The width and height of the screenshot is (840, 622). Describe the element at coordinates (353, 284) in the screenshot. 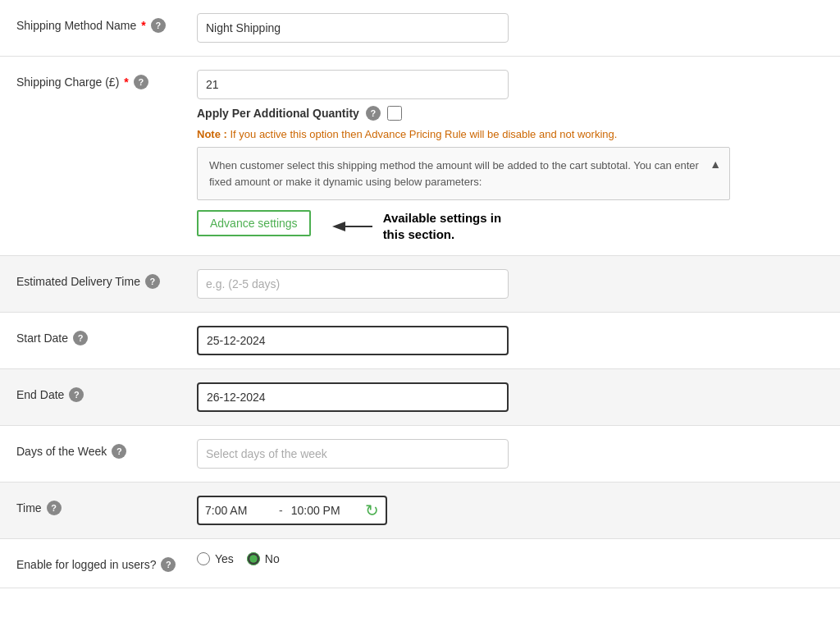

I see `estimated-delivery-input` at that location.